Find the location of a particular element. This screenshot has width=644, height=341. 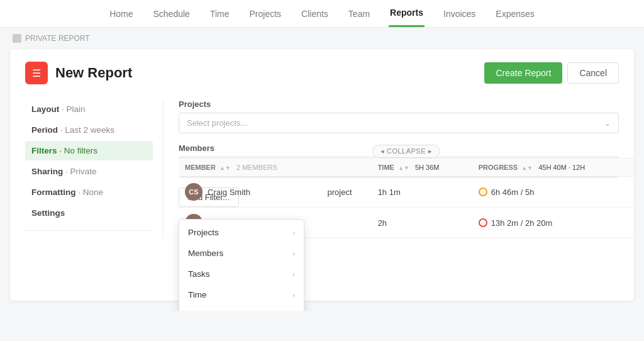

table-header-row: MEMBER ▲▼ 2 members TIME ▲▼ 5h 36m is located at coordinates (406, 167).